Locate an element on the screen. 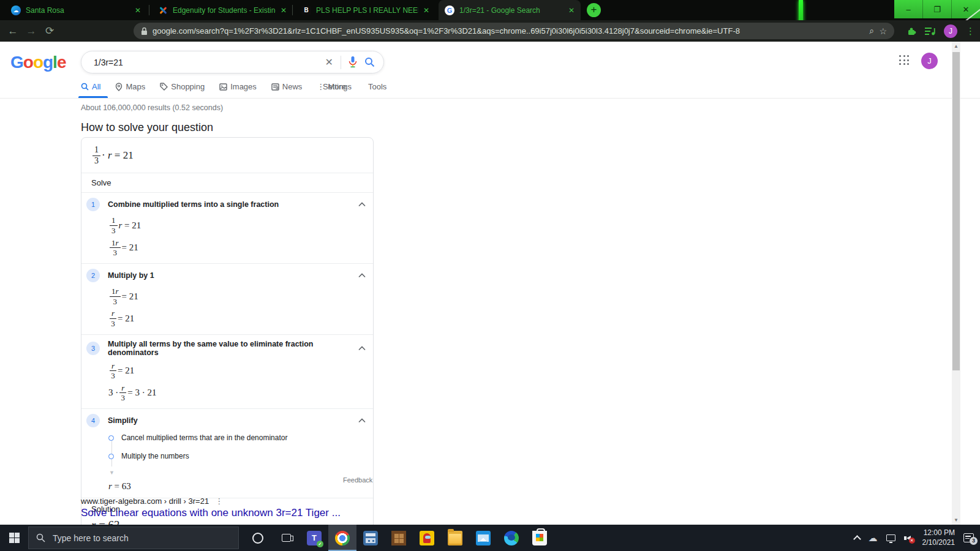 Image resolution: width=980 pixels, height=551 pixels. start-button is located at coordinates (14, 538).